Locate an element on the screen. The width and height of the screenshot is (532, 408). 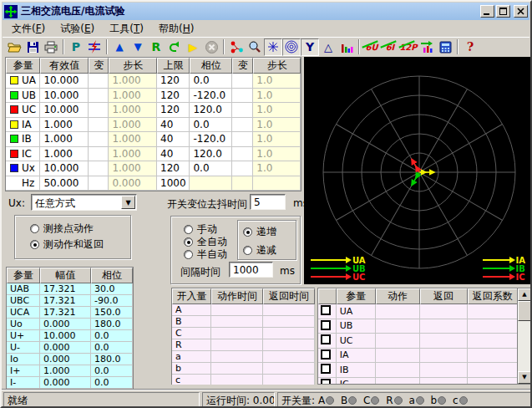
maximize-button is located at coordinates (503, 12).